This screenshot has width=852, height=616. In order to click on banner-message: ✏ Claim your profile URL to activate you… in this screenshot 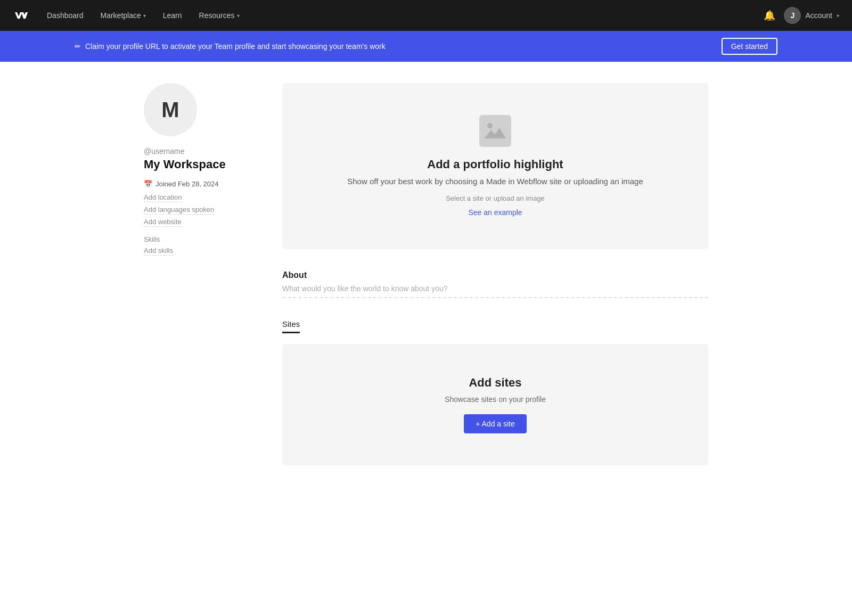, I will do `click(230, 46)`.